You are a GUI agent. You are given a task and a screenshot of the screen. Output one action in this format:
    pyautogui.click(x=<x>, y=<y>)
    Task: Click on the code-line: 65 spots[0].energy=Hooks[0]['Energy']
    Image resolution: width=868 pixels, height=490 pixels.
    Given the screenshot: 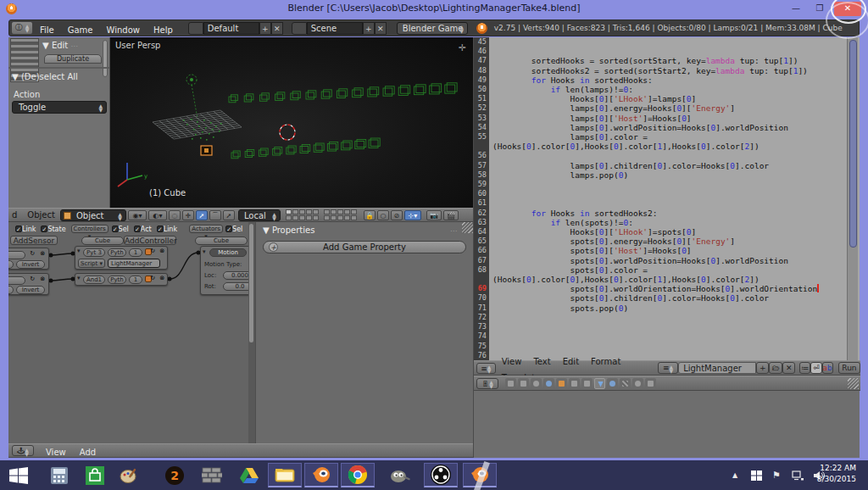 What is the action you would take?
    pyautogui.click(x=660, y=241)
    